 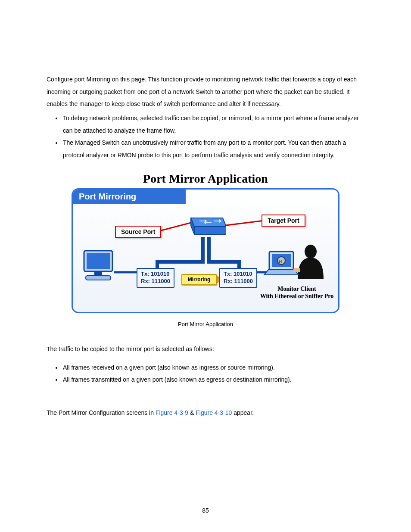 What do you see at coordinates (207, 226) in the screenshot?
I see `switch-icon` at bounding box center [207, 226].